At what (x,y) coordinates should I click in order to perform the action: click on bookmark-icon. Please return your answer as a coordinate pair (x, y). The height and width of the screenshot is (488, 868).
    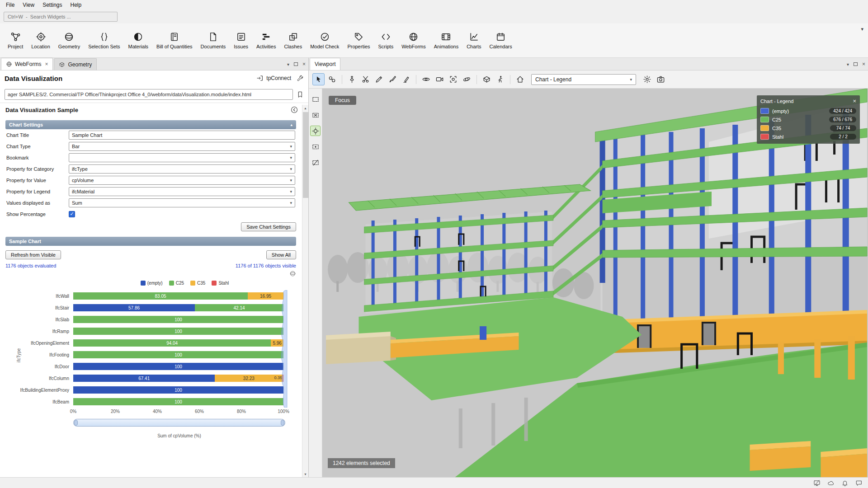
    Looking at the image, I should click on (300, 94).